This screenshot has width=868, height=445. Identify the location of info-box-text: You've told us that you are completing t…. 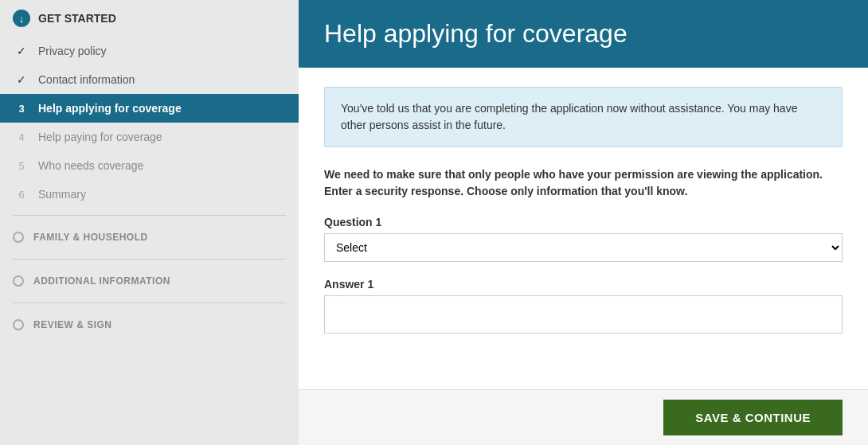
(569, 116).